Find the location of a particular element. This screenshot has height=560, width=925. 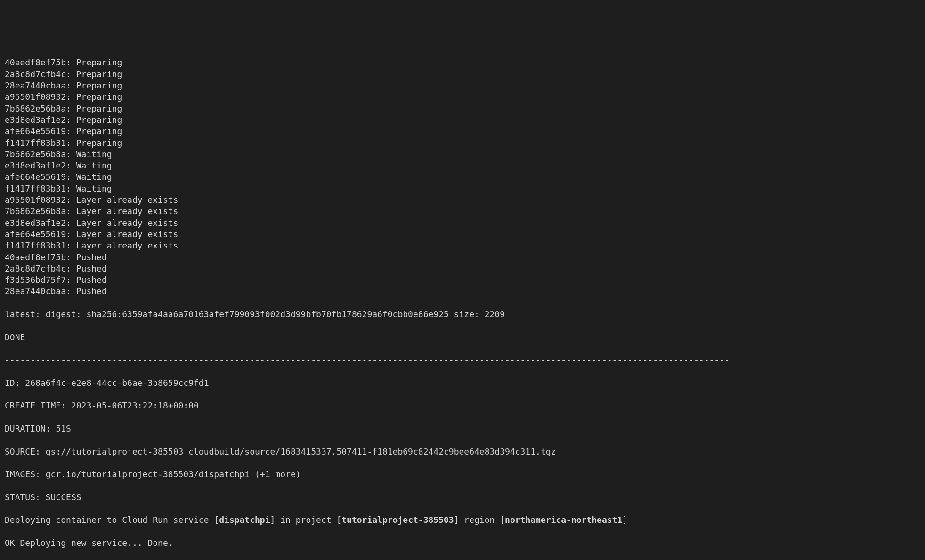

layer-line: f3d536bd75f7: Pushed is located at coordinates (462, 280).